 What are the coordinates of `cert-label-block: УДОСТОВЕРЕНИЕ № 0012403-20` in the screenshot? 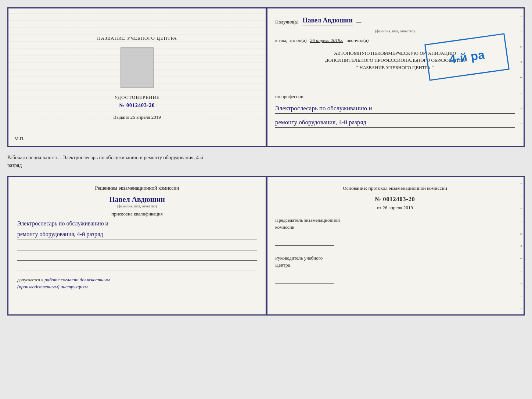 It's located at (137, 101).